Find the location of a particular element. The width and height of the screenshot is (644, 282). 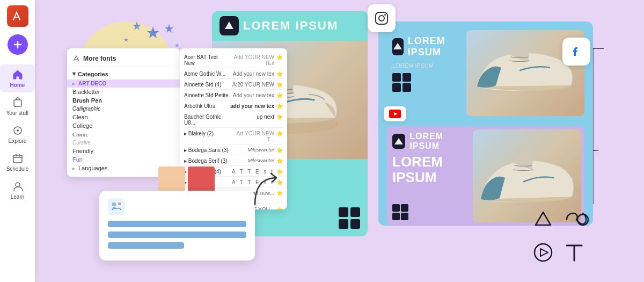

sidebar-item-schedule-label: Schedule is located at coordinates (18, 169).